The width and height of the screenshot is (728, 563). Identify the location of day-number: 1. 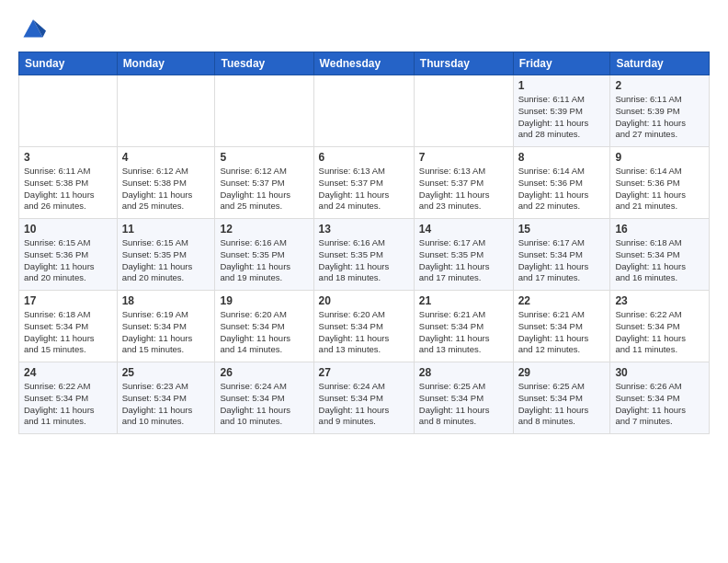
(563, 86).